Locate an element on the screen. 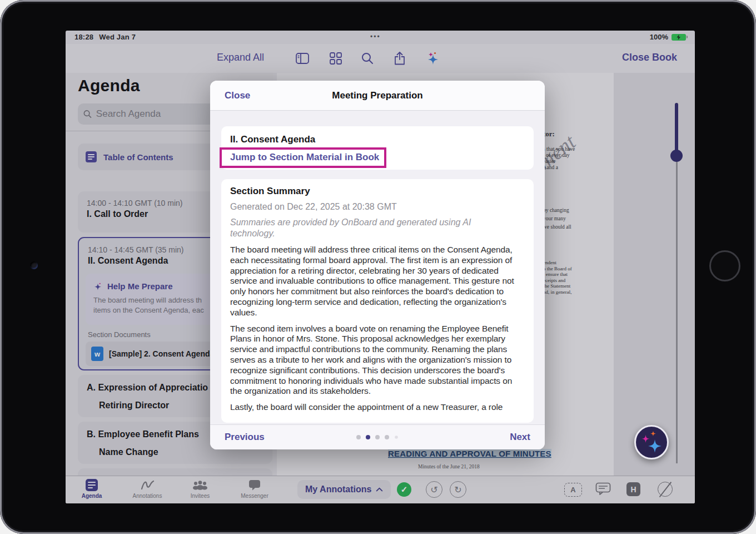 This screenshot has height=534, width=756. summary-ai-disclaimer: Summaries are provided by OnBoard and ge… is located at coordinates (370, 228).